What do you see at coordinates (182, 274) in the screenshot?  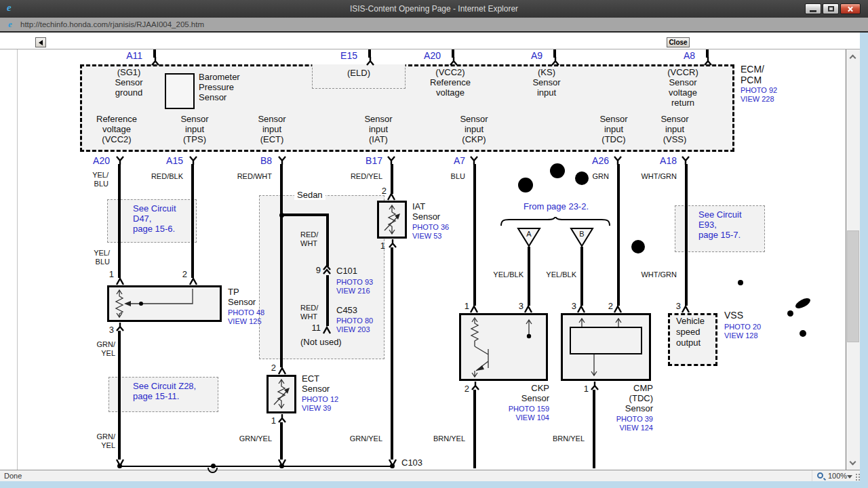 I see `pin-number: 2` at bounding box center [182, 274].